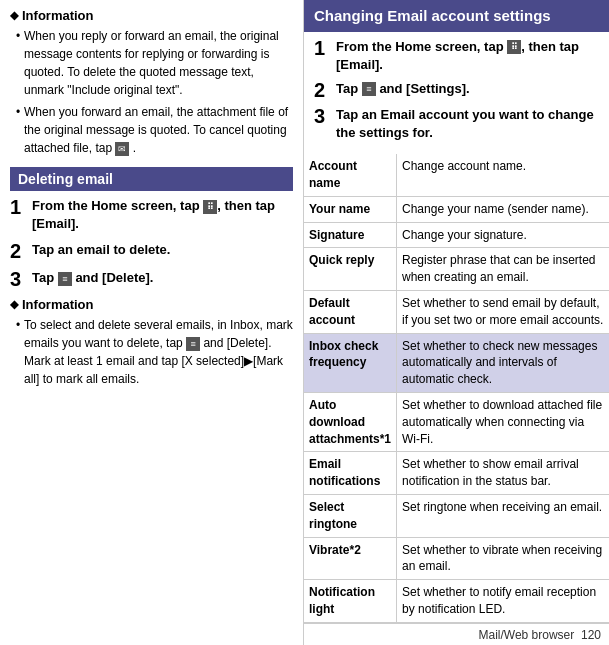  I want to click on table-row: Quick replyRegister phrase that can be i…, so click(456, 270).